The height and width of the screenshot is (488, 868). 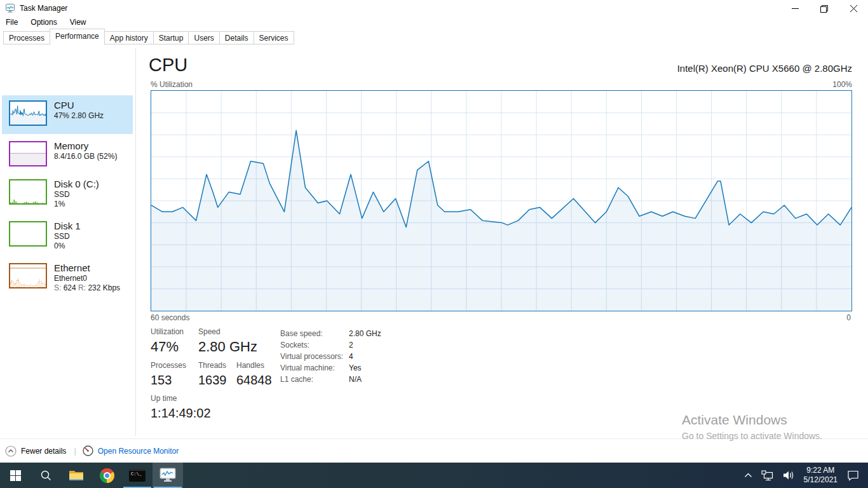 I want to click on minimize-icon, so click(x=796, y=9).